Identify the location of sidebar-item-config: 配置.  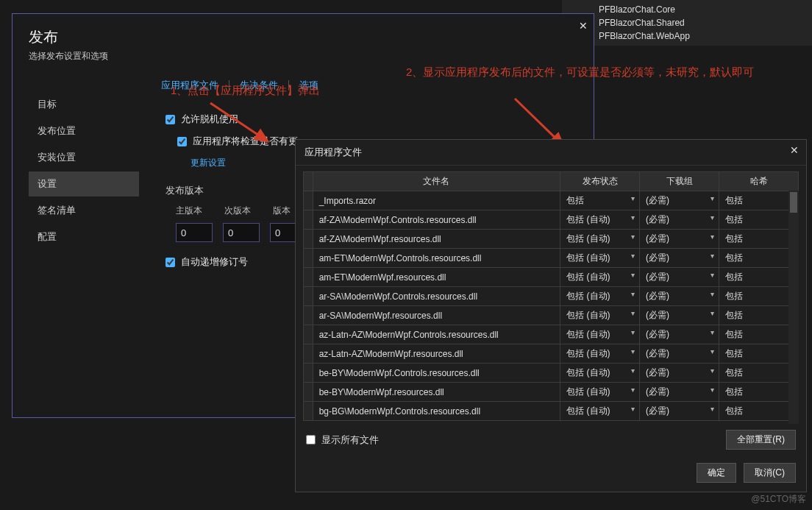
(84, 237).